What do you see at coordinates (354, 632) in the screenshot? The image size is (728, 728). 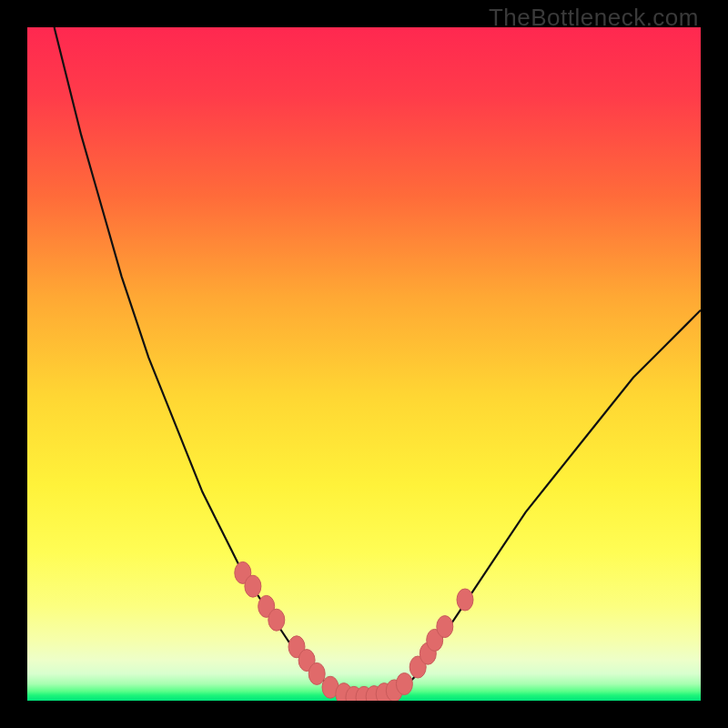 I see `data-markers` at bounding box center [354, 632].